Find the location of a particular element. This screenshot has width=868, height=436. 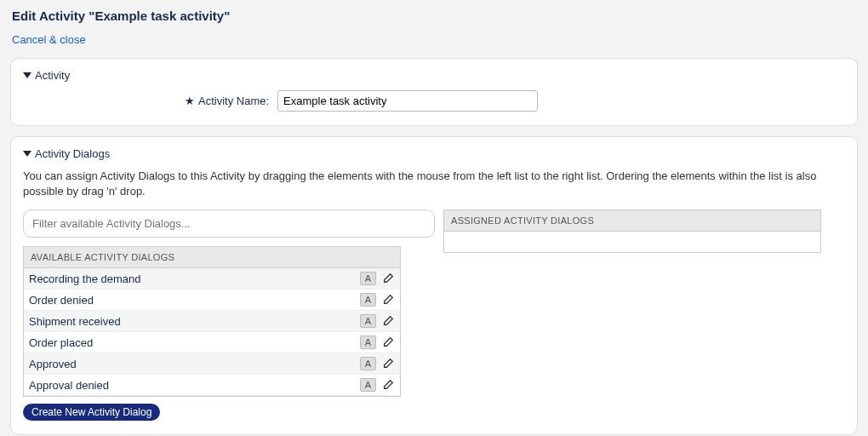

available-dialog-row: Order deniedA is located at coordinates (212, 300).